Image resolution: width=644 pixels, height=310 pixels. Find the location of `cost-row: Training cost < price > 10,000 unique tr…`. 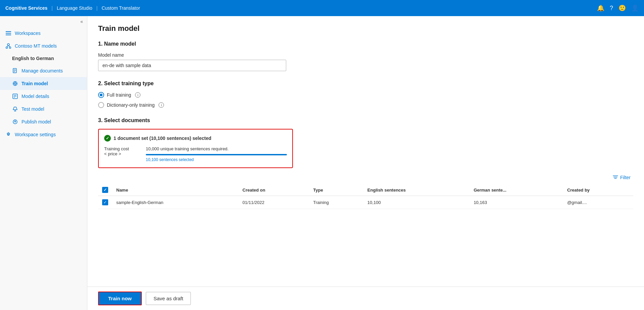

cost-row: Training cost < price > 10,000 unique tr… is located at coordinates (196, 154).